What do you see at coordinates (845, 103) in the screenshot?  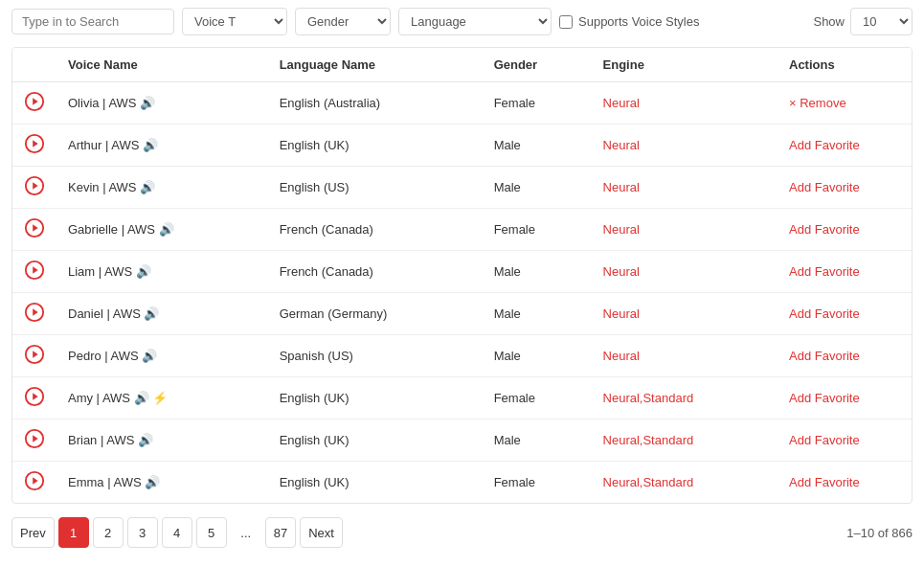 I see `remove-favorite-button: × Remove` at bounding box center [845, 103].